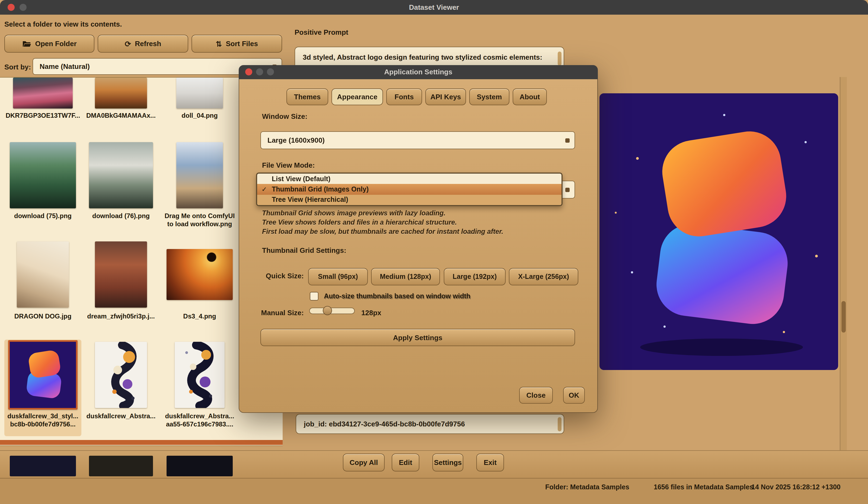  I want to click on folder-icon, so click(27, 44).